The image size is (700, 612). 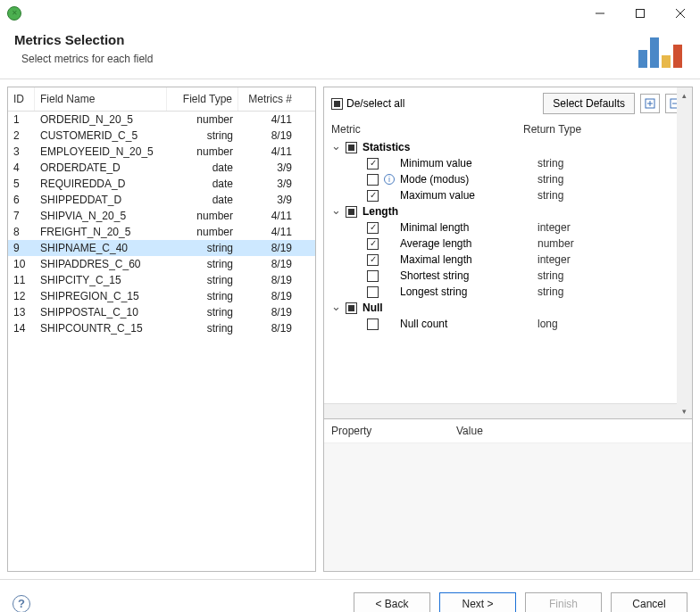 What do you see at coordinates (162, 168) in the screenshot?
I see `table-row: 4ORDERDATE_Ddate3/9` at bounding box center [162, 168].